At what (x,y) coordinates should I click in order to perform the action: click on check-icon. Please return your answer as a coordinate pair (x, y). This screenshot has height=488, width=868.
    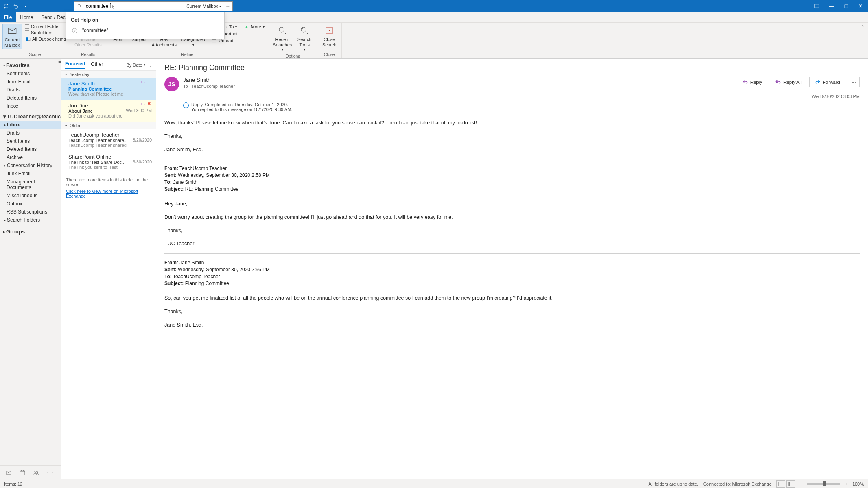
    Looking at the image, I should click on (149, 83).